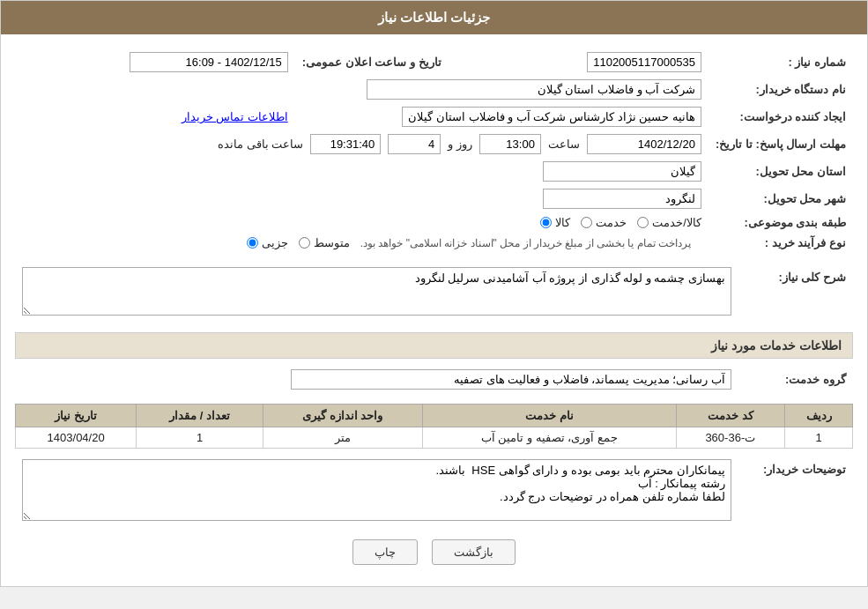  What do you see at coordinates (731, 438) in the screenshot?
I see `td-kod: ت-36-360` at bounding box center [731, 438].